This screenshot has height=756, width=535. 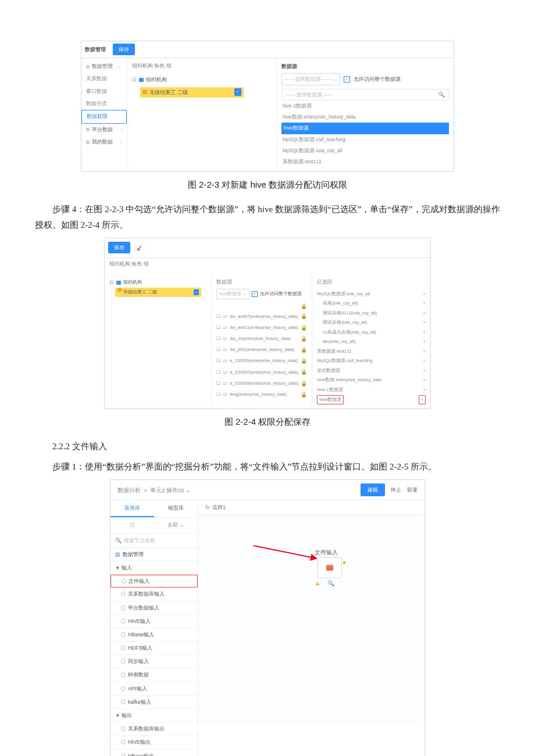 I want to click on sel-item: 测试表格(iota_csy_all)×, so click(x=371, y=323).